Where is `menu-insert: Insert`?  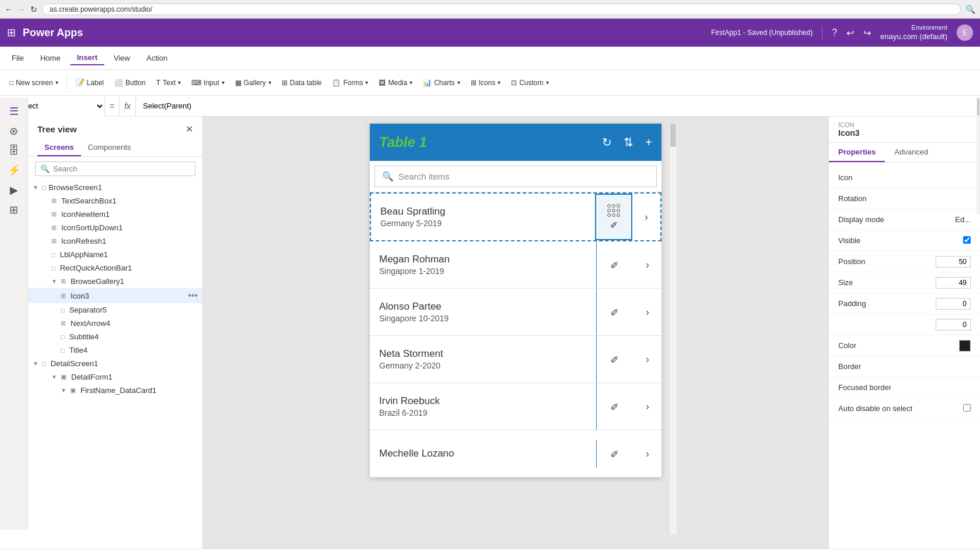 menu-insert: Insert is located at coordinates (88, 58).